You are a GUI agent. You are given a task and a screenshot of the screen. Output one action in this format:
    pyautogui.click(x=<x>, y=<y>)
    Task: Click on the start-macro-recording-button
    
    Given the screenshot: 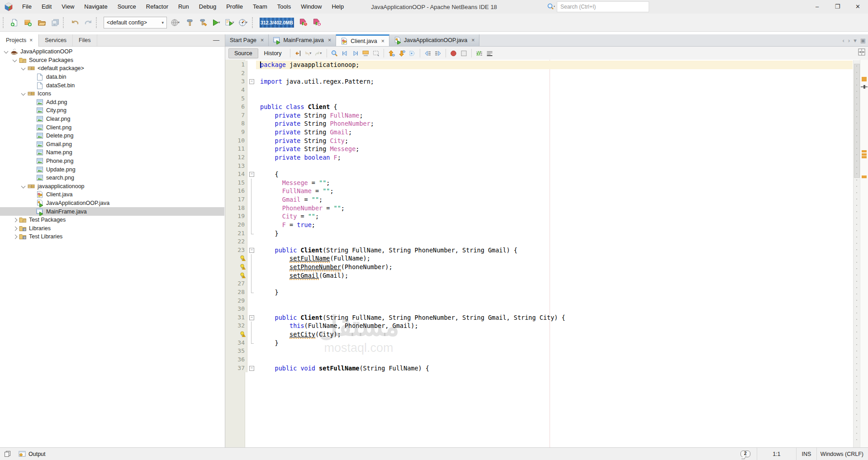 What is the action you would take?
    pyautogui.click(x=453, y=53)
    